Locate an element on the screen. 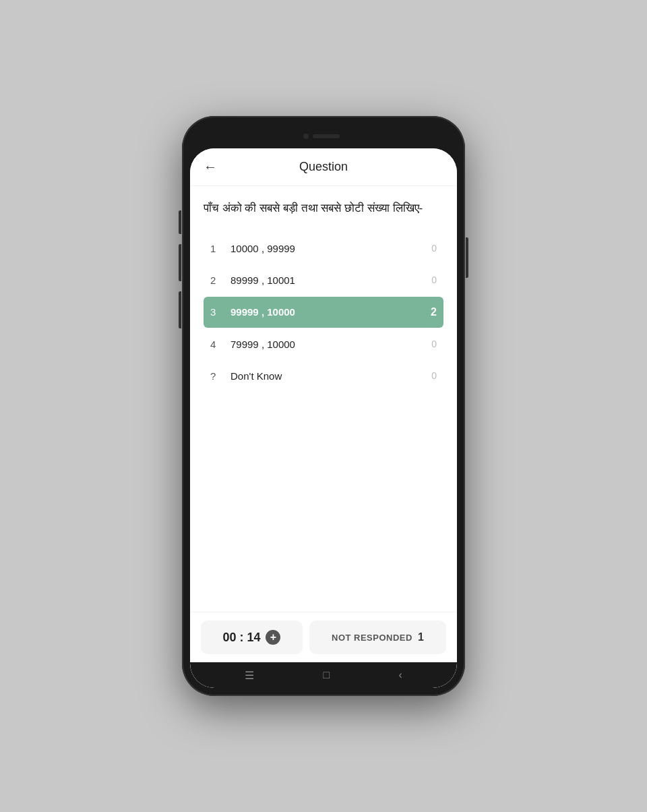 The image size is (647, 812). power-button is located at coordinates (467, 258).